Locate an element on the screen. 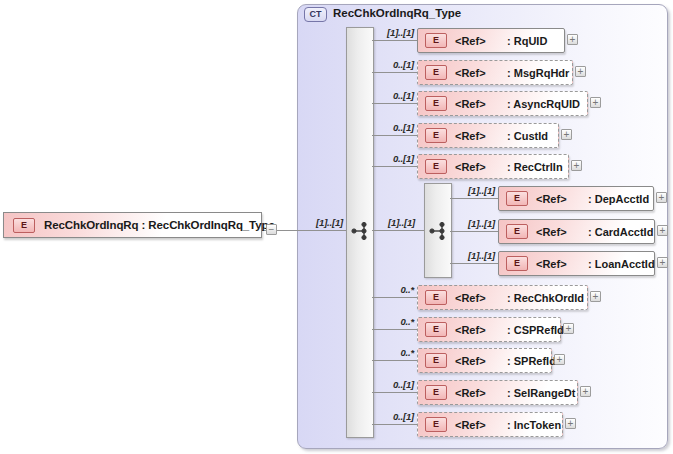 The height and width of the screenshot is (454, 673). element-ref-box: E <Ref> : DepAcctId is located at coordinates (576, 198).